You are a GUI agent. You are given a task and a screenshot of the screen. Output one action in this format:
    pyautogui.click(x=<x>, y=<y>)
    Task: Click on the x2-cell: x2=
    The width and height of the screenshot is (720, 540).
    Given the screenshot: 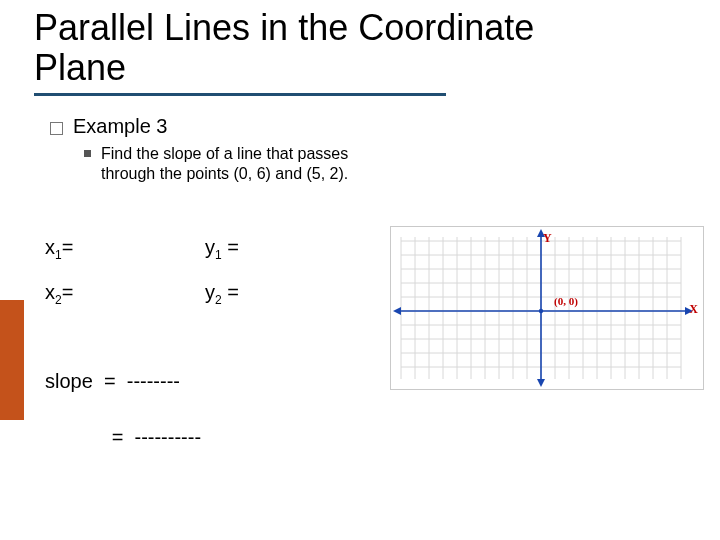 What is the action you would take?
    pyautogui.click(x=125, y=292)
    